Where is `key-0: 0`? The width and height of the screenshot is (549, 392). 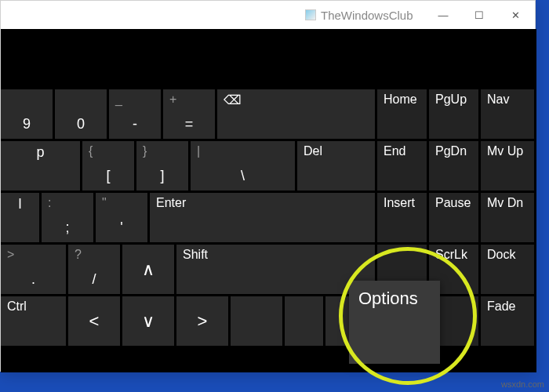
key-0: 0 is located at coordinates (81, 114).